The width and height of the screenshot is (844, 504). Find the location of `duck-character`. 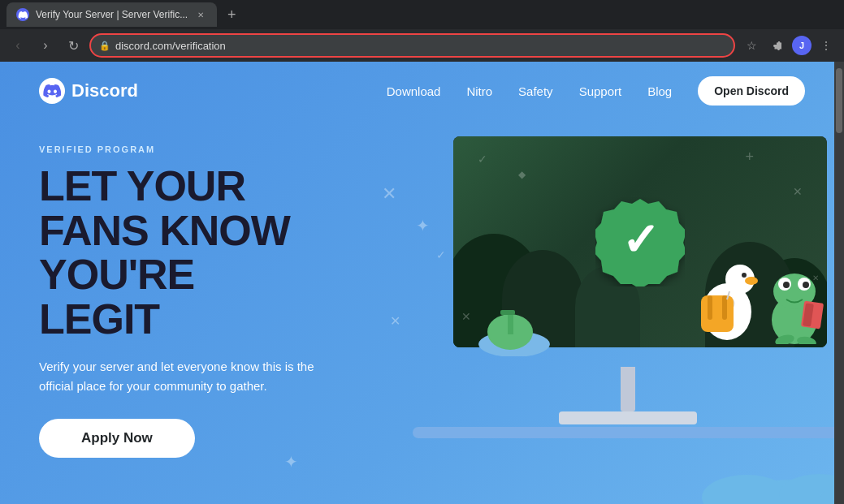

duck-character is located at coordinates (728, 299).